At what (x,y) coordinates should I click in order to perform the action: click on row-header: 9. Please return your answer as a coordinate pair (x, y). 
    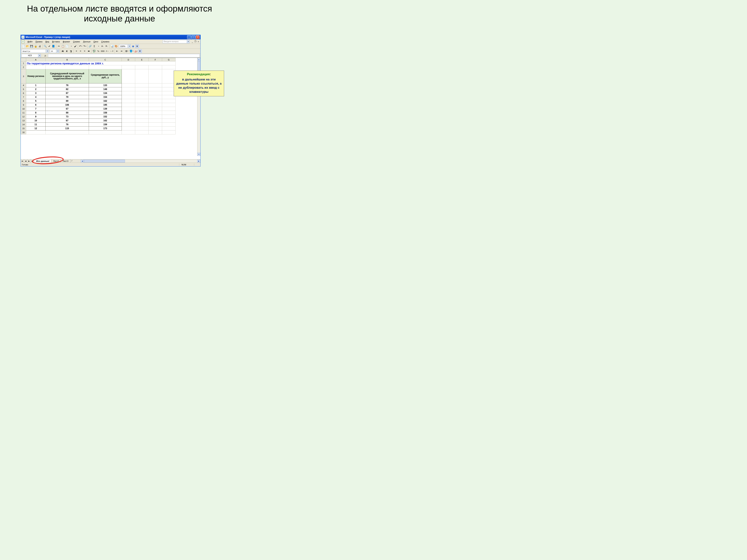
    Looking at the image, I should click on (24, 105).